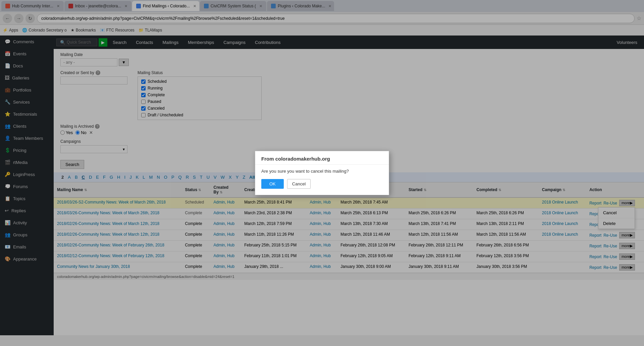 The image size is (644, 346). Describe the element at coordinates (299, 184) in the screenshot. I see `dialog-cancel-button: Cancel` at that location.